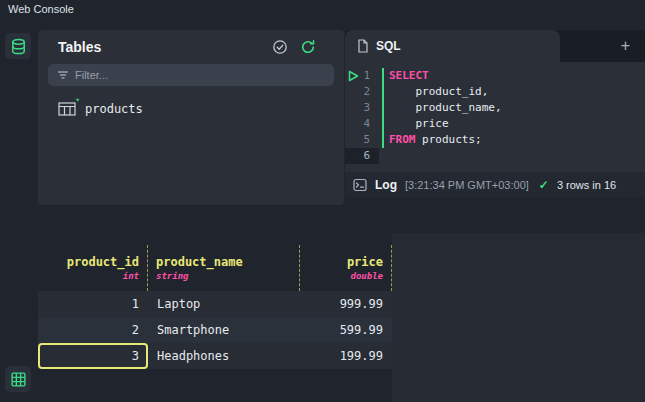 This screenshot has width=645, height=402. Describe the element at coordinates (362, 92) in the screenshot. I see `line-number: 2` at that location.